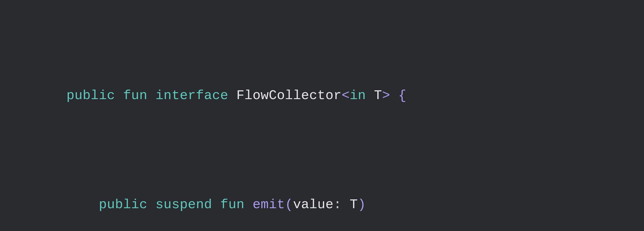  I want to click on keyword-interface: interface, so click(192, 96).